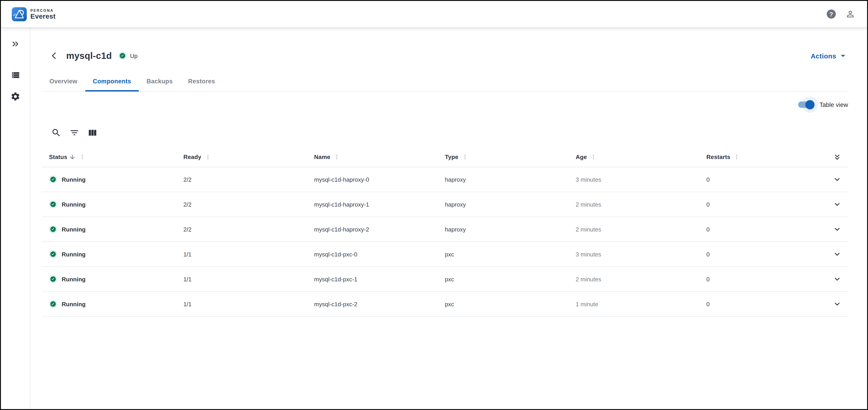  I want to click on arrow-down-icon, so click(72, 157).